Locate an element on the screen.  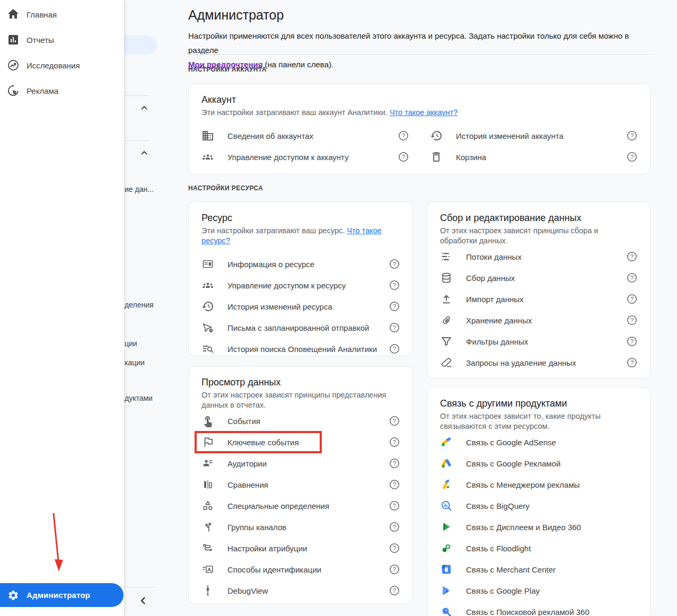
settings-item: Сбор данных ? is located at coordinates (539, 278).